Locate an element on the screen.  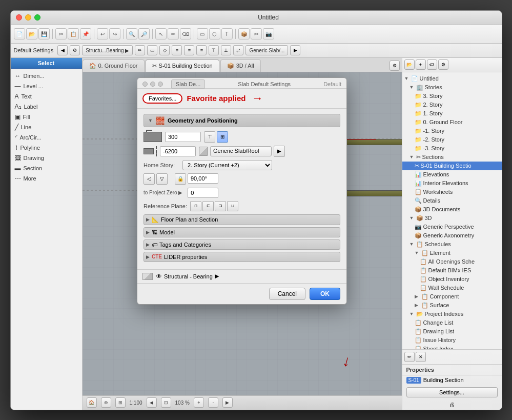
tree-story-minus1: 📁-1. Story is located at coordinates (452, 131).